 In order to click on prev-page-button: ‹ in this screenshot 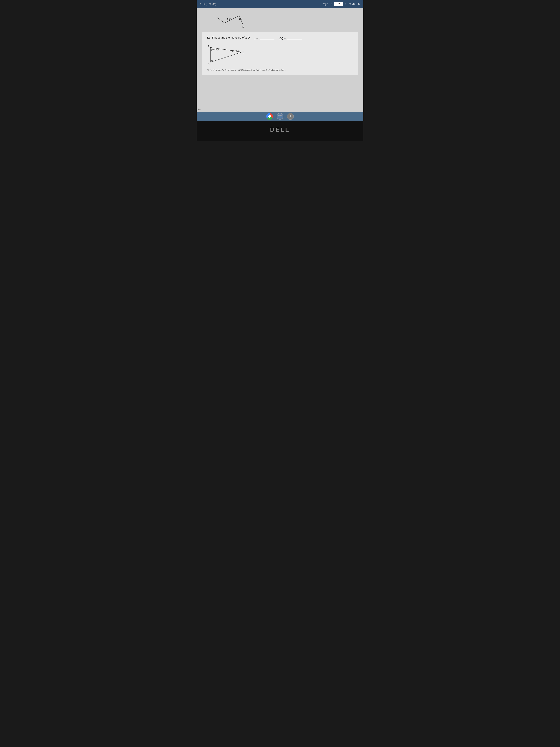, I will do `click(331, 4)`.